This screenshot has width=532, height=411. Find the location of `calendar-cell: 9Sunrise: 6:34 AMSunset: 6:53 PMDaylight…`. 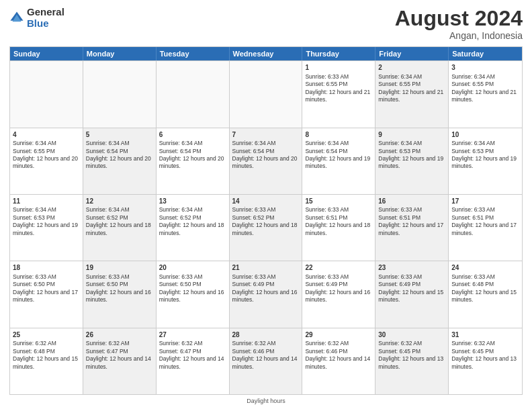

calendar-cell: 9Sunrise: 6:34 AMSunset: 6:53 PMDaylight… is located at coordinates (412, 161).